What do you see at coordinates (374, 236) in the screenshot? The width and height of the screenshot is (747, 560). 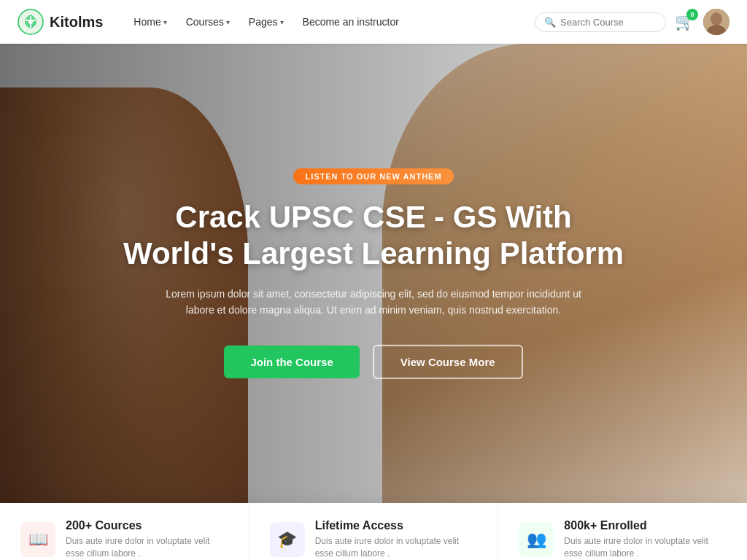 I see `hero-title: Crack UPSC CSE - GS With World's Largest…` at bounding box center [374, 236].